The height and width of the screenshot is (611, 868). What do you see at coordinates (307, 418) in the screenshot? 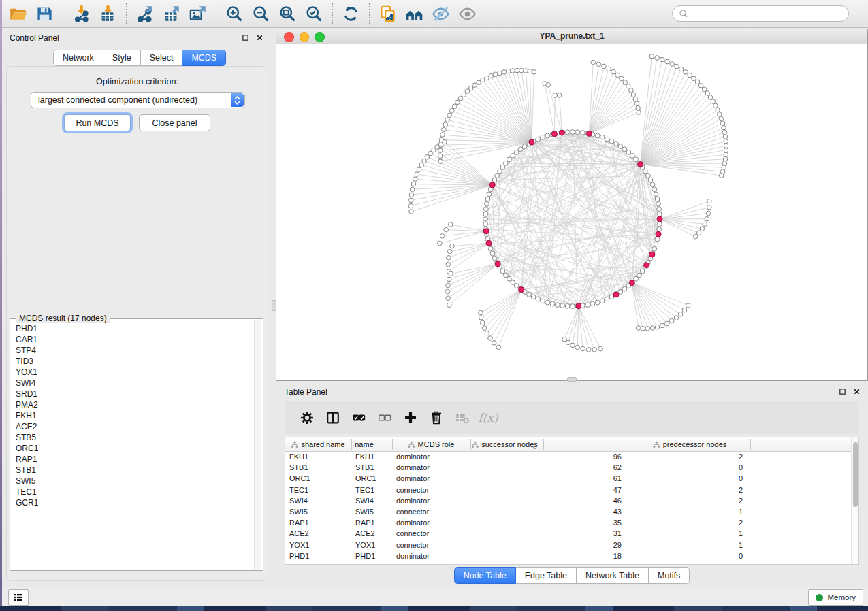
I see `table-options-button` at bounding box center [307, 418].